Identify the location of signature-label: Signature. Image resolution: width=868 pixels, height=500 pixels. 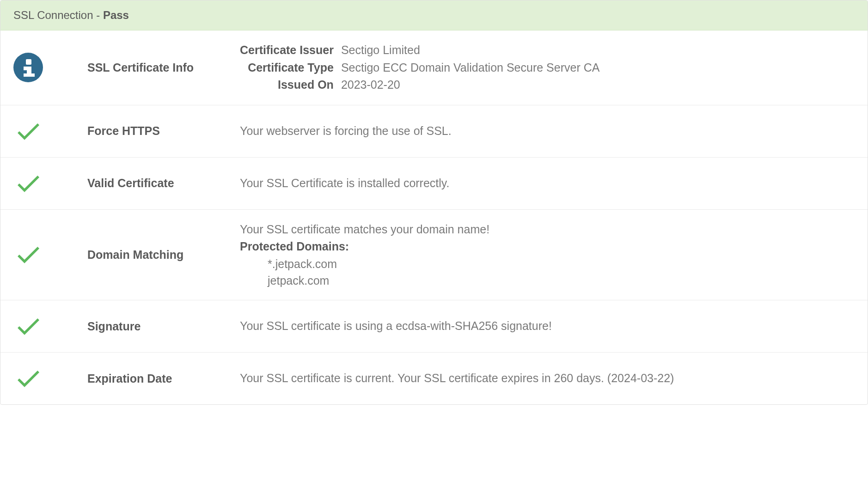
(164, 326).